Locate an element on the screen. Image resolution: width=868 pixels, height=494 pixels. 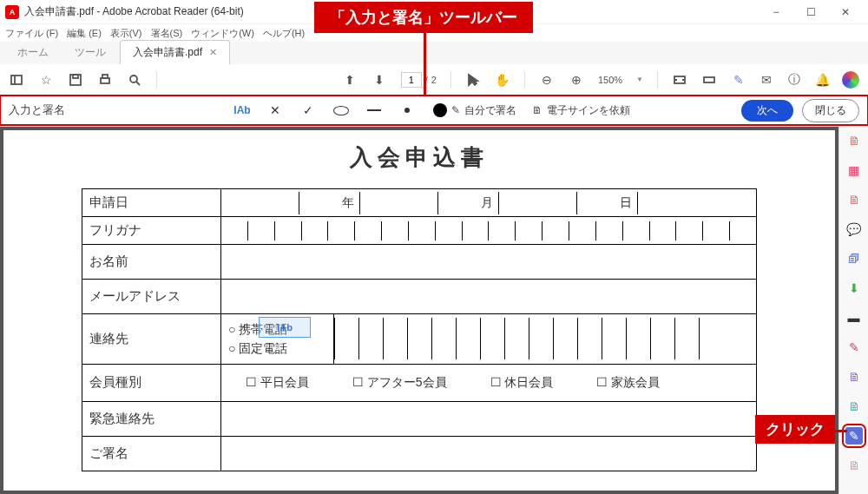
notification-icon: 🔔 is located at coordinates (822, 80).